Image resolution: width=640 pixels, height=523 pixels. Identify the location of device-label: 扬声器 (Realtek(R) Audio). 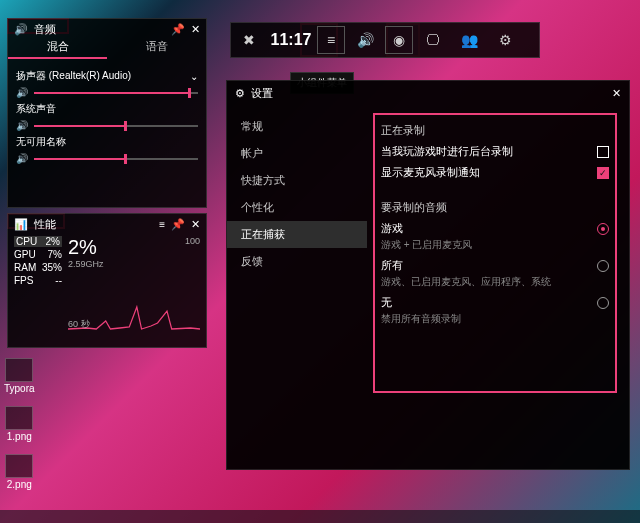
(74, 76).